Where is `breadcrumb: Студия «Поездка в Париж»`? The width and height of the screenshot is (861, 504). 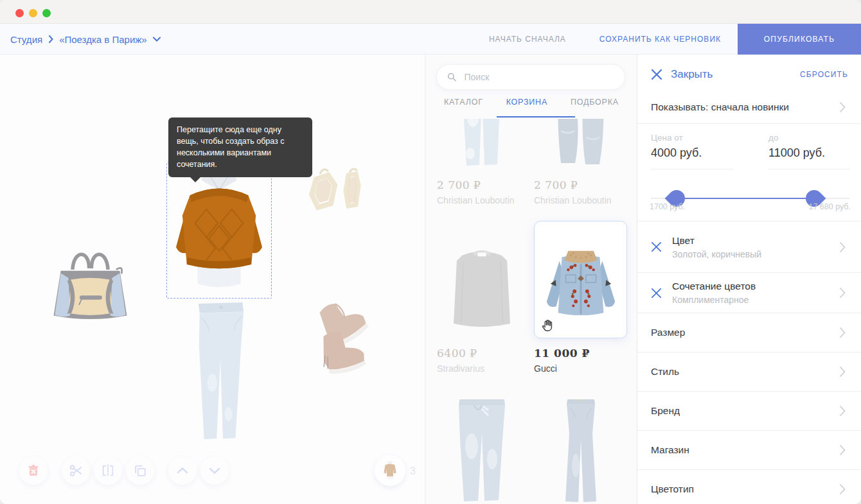
breadcrumb: Студия «Поездка в Париж» is located at coordinates (85, 39).